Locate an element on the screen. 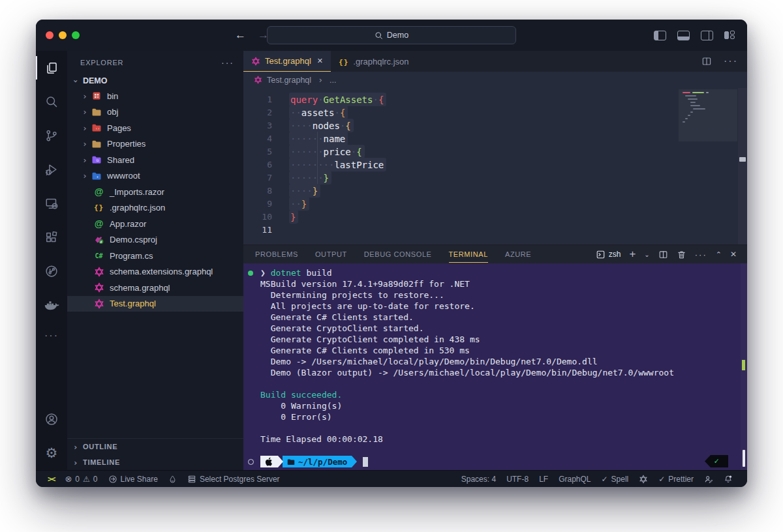 This screenshot has width=783, height=532. tree-item-shared: ›⧉Shared is located at coordinates (155, 160).